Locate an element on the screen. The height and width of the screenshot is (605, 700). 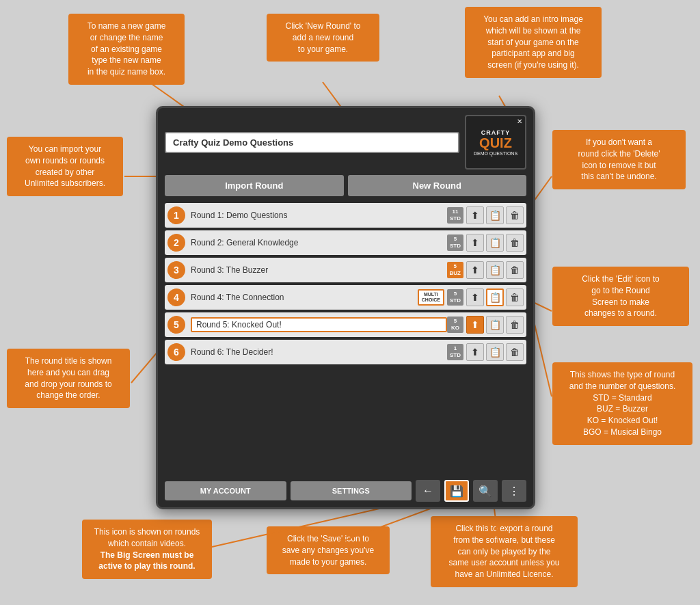
round-title: Round 3: The Buzzer is located at coordinates (319, 270).